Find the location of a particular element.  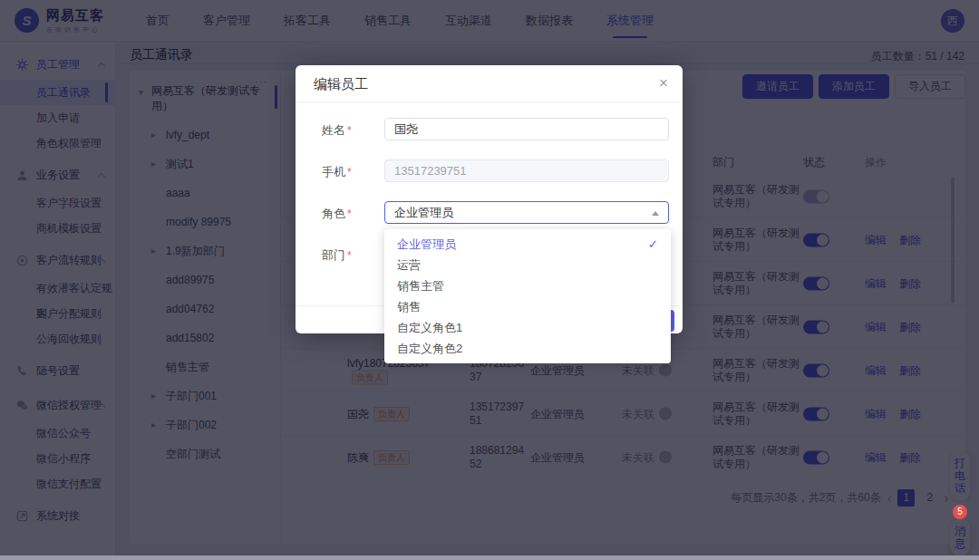

option-label: 自定义角色2 is located at coordinates (430, 348).